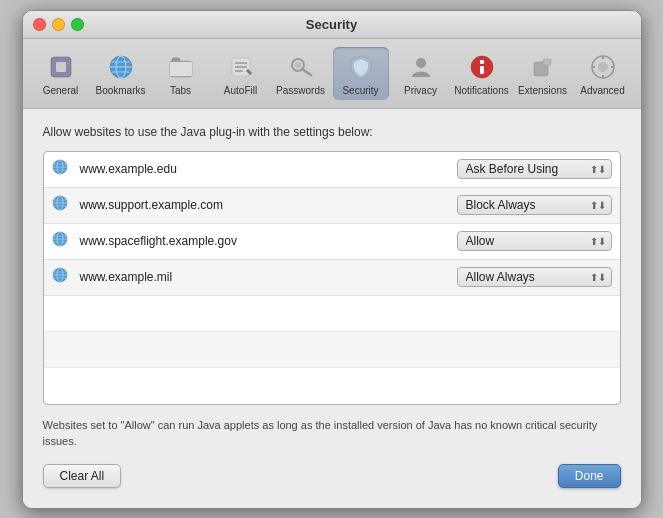 The image size is (663, 518). Describe the element at coordinates (534, 169) in the screenshot. I see `row-setting-select-1: Ask Before Using Block Always Allow Allo…` at that location.